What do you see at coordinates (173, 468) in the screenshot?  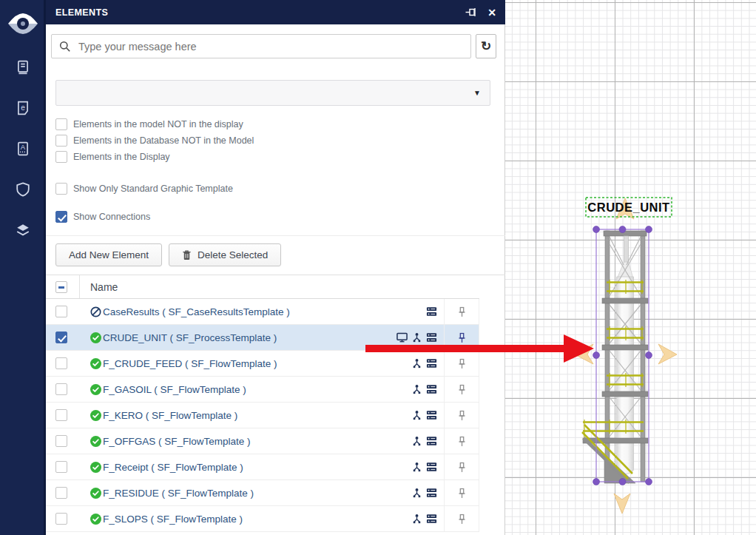 I see `row-label: F_Receipt ( SF_FlowTemplate )` at bounding box center [173, 468].